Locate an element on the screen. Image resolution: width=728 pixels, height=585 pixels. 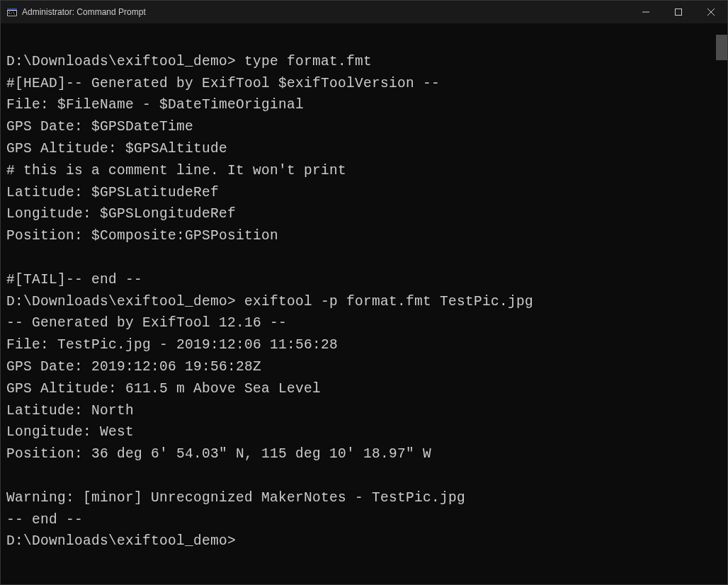
close-button is located at coordinates (711, 12).